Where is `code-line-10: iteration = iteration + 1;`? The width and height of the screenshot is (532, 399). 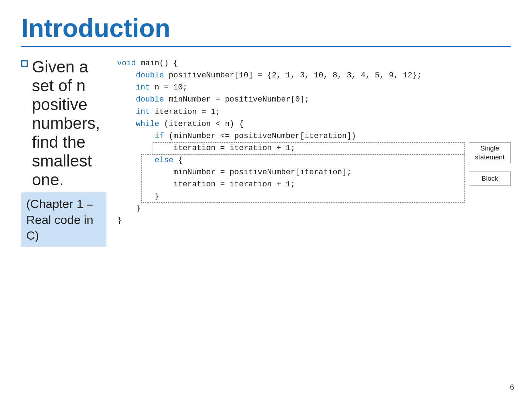
code-line-10: iteration = iteration + 1; is located at coordinates (314, 185).